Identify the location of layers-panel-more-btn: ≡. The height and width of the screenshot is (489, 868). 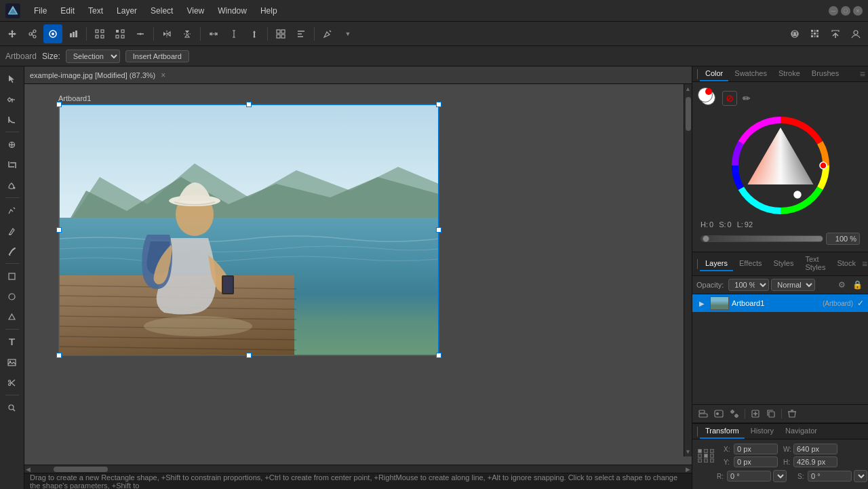
(865, 264).